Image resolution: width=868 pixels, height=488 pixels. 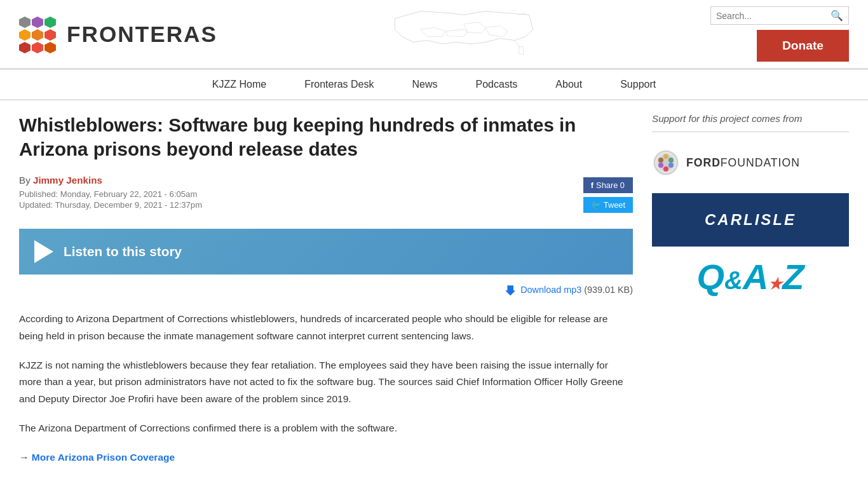 I want to click on article-meta: Published: Monday, February 22, 2021 - 6…, so click(x=111, y=200).